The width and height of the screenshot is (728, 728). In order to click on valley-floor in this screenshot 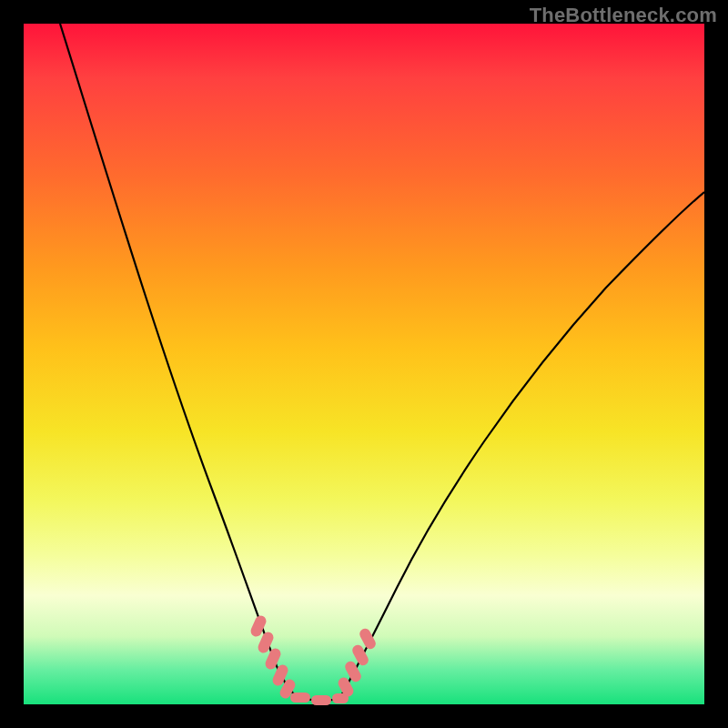, I will do `click(318, 698)`.